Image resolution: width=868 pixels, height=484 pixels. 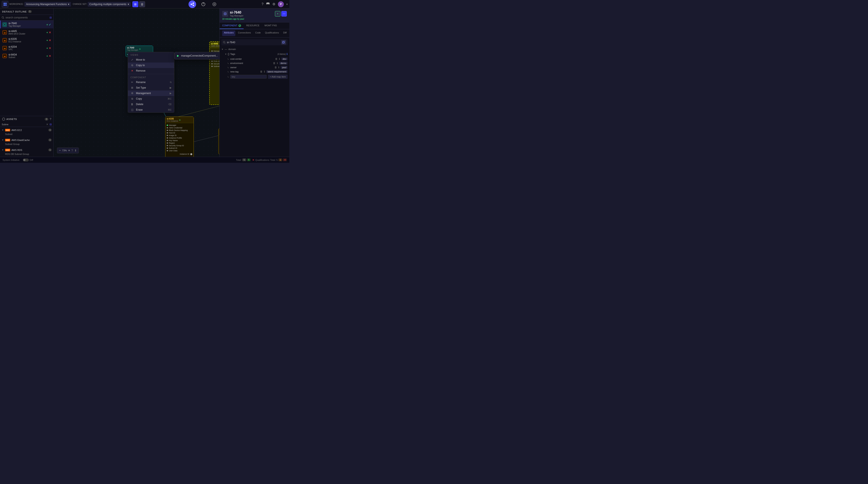 I want to click on sub-tab-code: Code, so click(x=258, y=33).